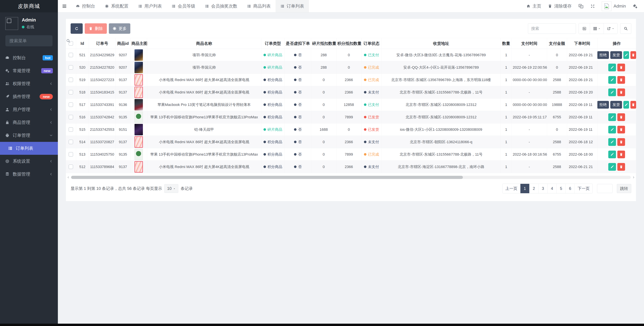 The height and width of the screenshot is (326, 644). Describe the element at coordinates (273, 44) in the screenshot. I see `column-header-type: 订单类型` at that location.